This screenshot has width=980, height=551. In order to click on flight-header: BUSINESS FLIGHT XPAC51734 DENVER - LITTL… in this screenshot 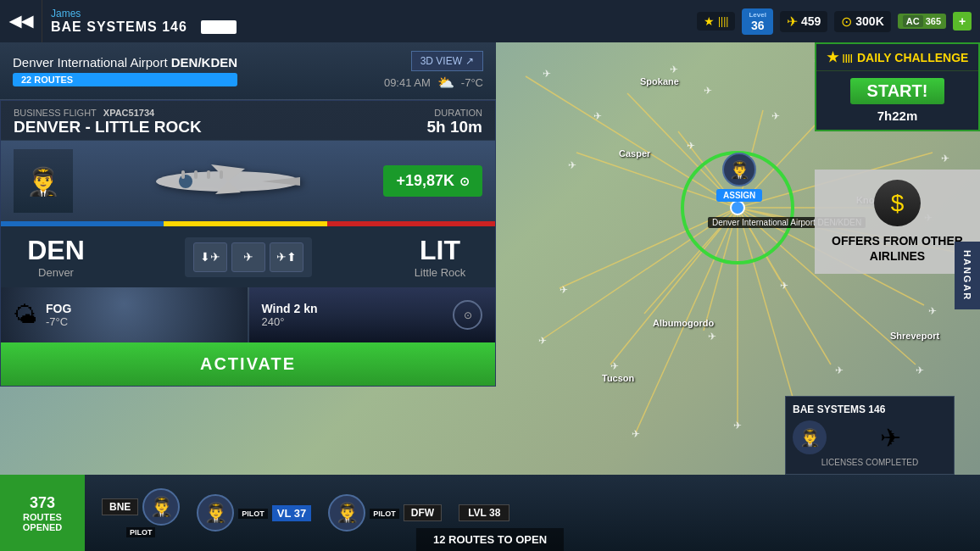, I will do `click(248, 120)`.